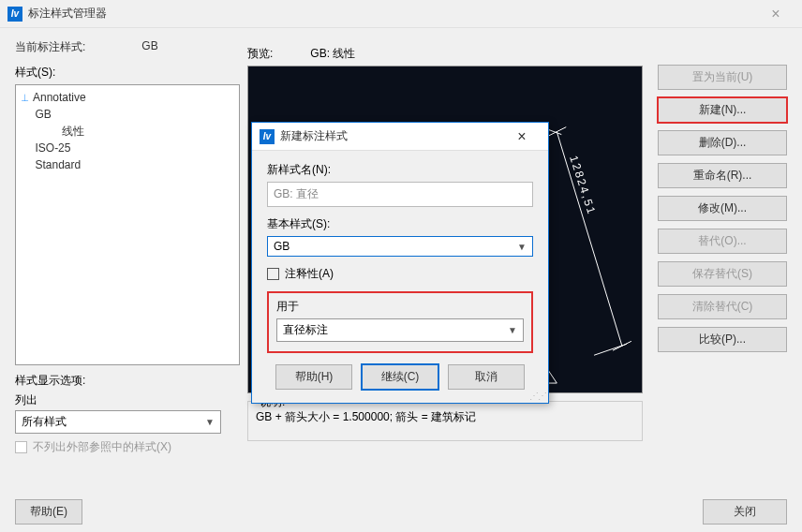 Image resolution: width=802 pixels, height=532 pixels. Describe the element at coordinates (445, 421) in the screenshot. I see `description-box: 说明: GB + 箭头大小 = 1.500000; 箭头 = 建筑标记` at that location.